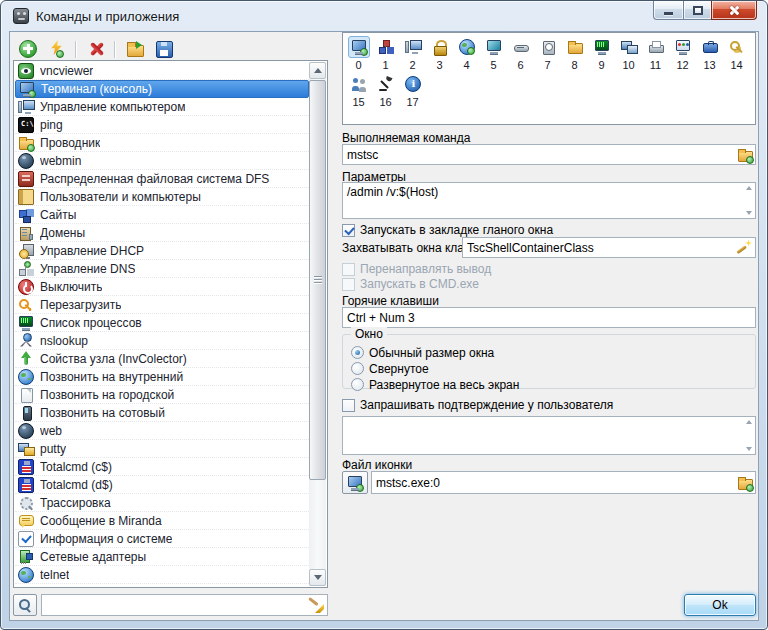 This screenshot has height=630, width=768. Describe the element at coordinates (162, 503) in the screenshot. I see `list-item-24: Трассировка` at that location.